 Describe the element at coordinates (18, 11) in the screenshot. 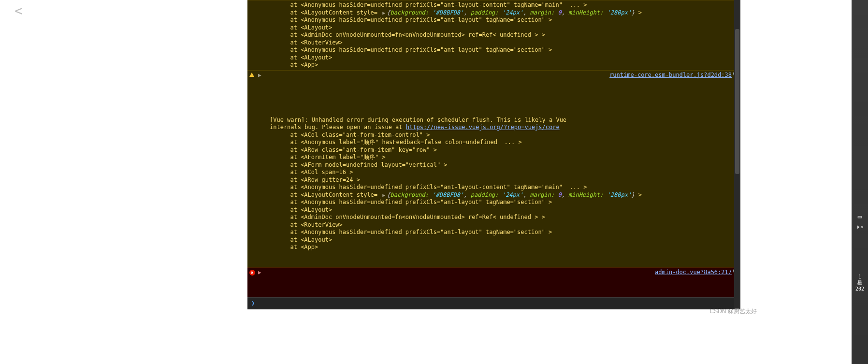

I see `angle-bracket: <` at that location.